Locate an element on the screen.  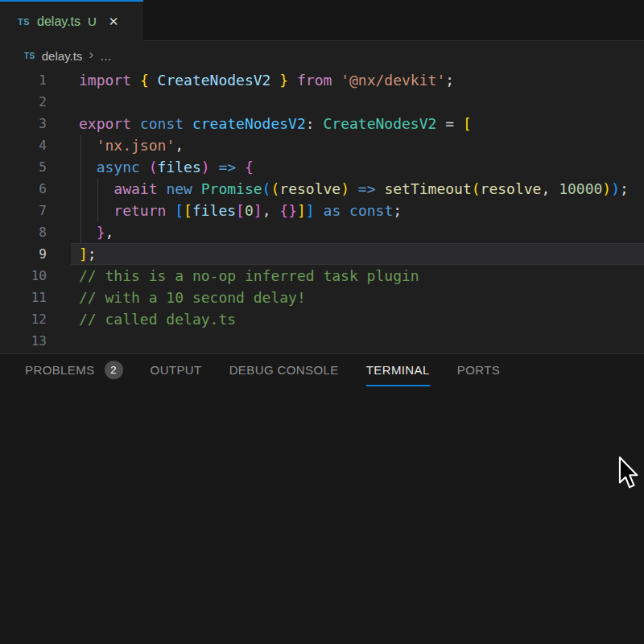
breadcrumb: TS delay.ts › … is located at coordinates (322, 56).